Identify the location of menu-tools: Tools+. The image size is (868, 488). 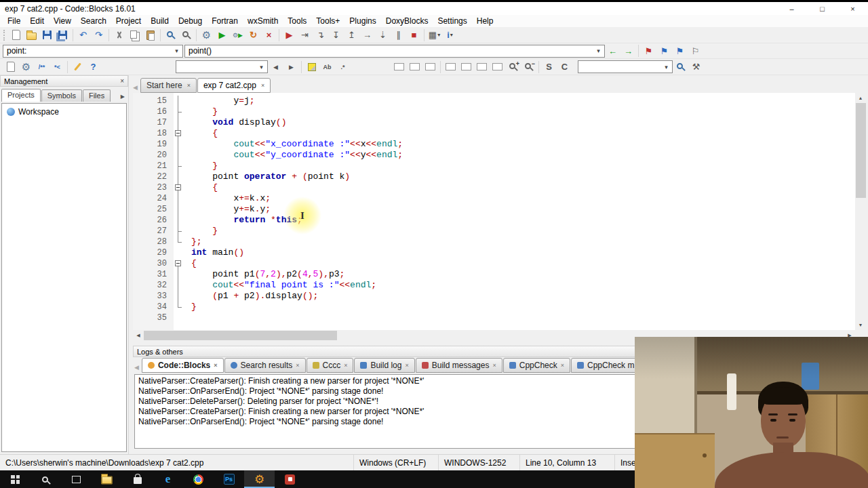
(328, 21).